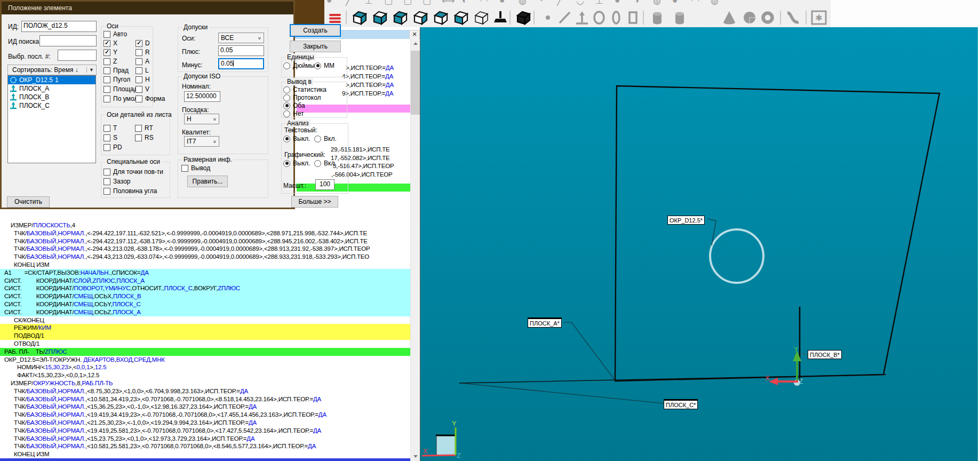  What do you see at coordinates (293, 114) in the screenshot?
I see `output-radio-Нет: Нет` at bounding box center [293, 114].